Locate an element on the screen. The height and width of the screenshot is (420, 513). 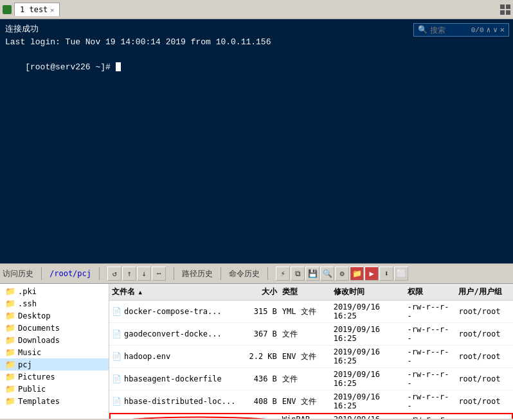
upload-btn: ↑ is located at coordinates (129, 274).